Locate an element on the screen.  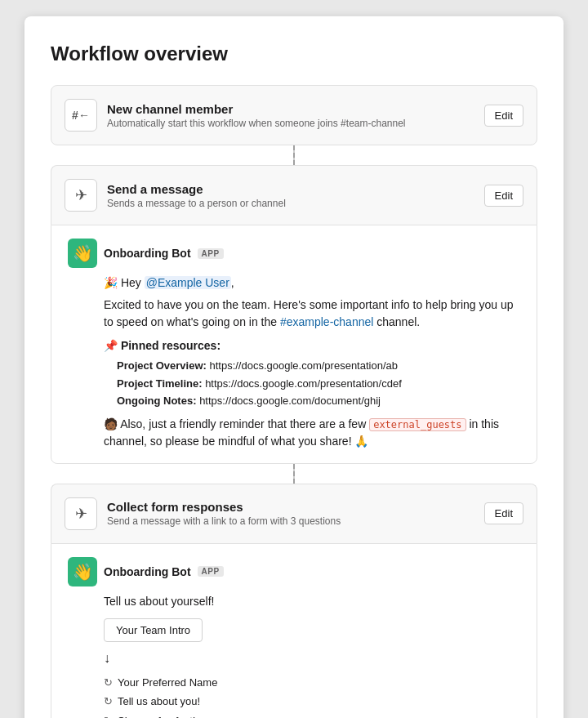
pinned-title: Pinned resources: is located at coordinates (171, 346).